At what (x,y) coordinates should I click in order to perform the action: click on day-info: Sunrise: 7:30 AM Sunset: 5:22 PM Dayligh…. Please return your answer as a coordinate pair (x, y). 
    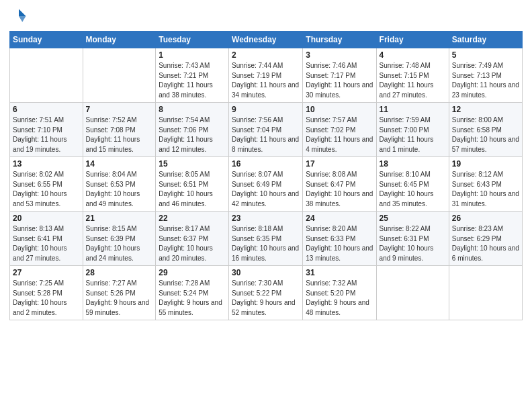
    Looking at the image, I should click on (266, 298).